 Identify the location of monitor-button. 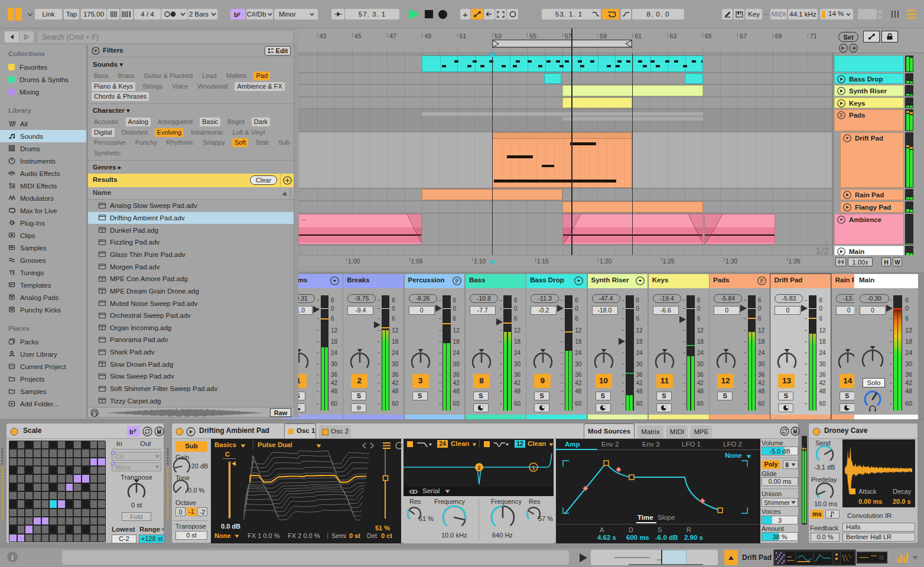
(481, 408).